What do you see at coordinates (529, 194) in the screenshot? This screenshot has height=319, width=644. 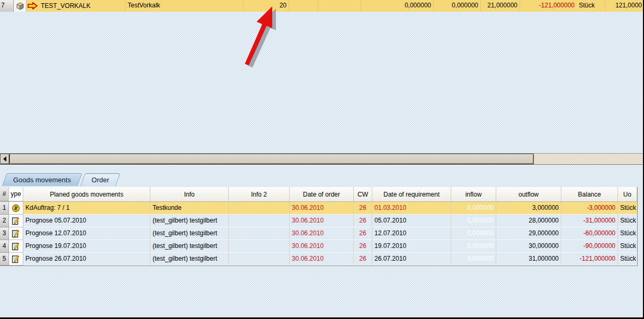 I see `col-header-outflow: outflow` at bounding box center [529, 194].